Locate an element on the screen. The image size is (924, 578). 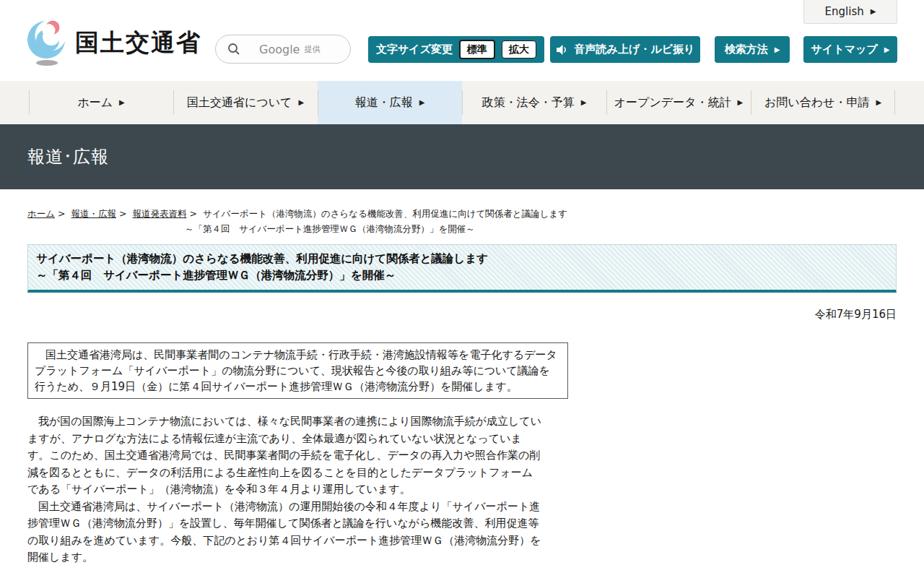
voice-reading-button: 音声読み上げ・ルビ振り is located at coordinates (625, 49).